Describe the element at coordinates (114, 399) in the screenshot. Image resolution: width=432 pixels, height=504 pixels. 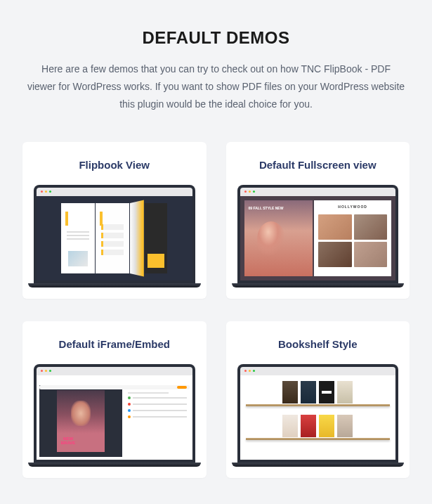
I see `demo-card-iframe: Default iFrame/Embed NEW BRAVE` at that location.